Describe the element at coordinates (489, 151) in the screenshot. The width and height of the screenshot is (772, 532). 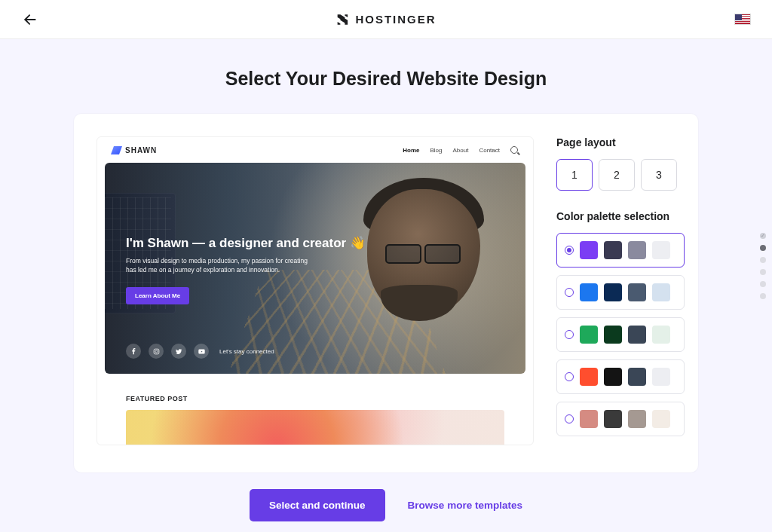
I see `preview-nav-contact: Contact` at that location.